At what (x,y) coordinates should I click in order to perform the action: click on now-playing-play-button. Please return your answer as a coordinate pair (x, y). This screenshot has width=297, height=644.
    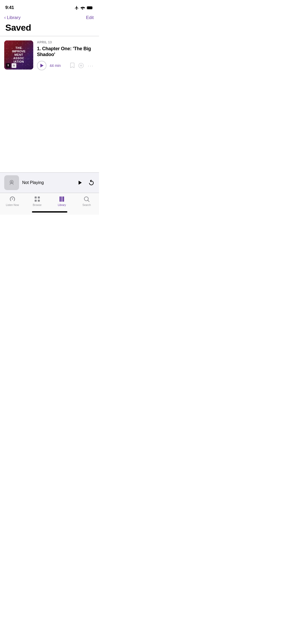
    Looking at the image, I should click on (80, 183).